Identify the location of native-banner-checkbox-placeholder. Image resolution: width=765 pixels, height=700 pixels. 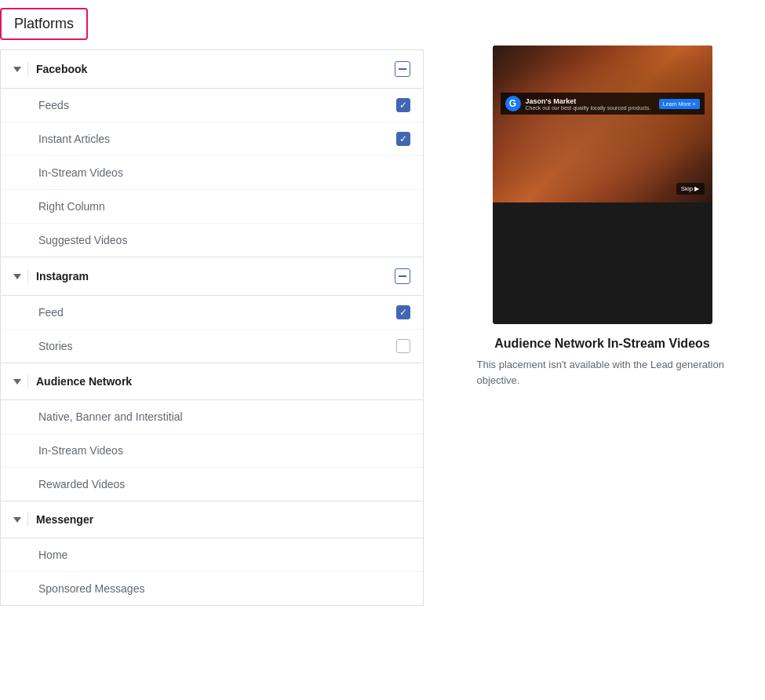
(403, 417).